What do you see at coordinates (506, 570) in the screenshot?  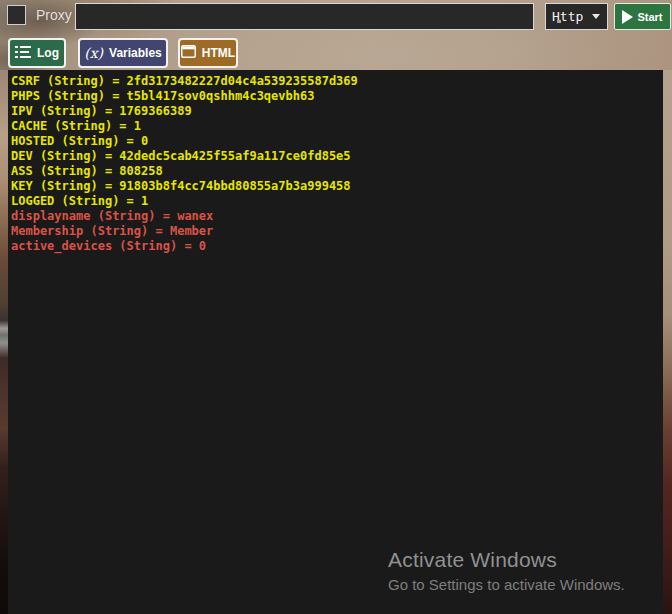 I see `activate-windows-watermark: Activate Windows Go to Settings to activ…` at bounding box center [506, 570].